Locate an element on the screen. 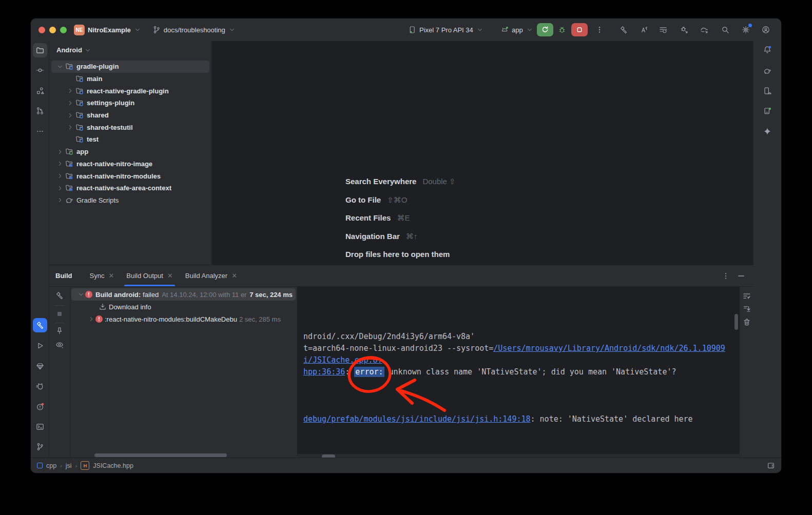 The image size is (812, 515). breadcrumb-cpp: cpp is located at coordinates (51, 466).